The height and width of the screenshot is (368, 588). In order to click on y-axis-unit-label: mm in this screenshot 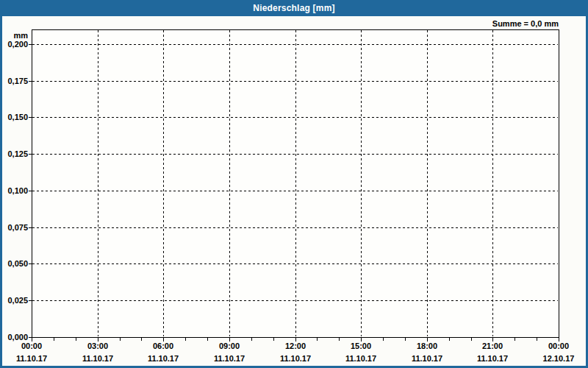, I will do `click(14, 35)`.